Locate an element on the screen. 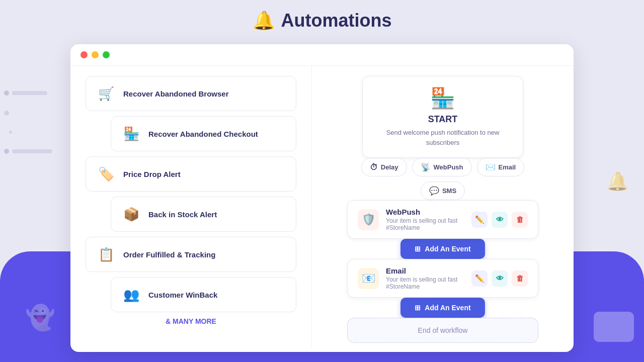 The width and height of the screenshot is (644, 362). sms-icon: 💬 is located at coordinates (434, 191).